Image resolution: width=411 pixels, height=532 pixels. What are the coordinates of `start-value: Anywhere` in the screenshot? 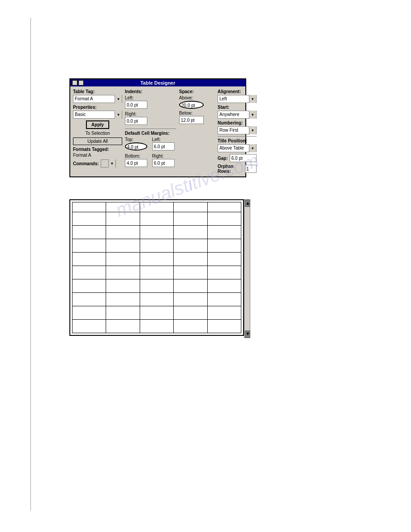 It's located at (234, 115).